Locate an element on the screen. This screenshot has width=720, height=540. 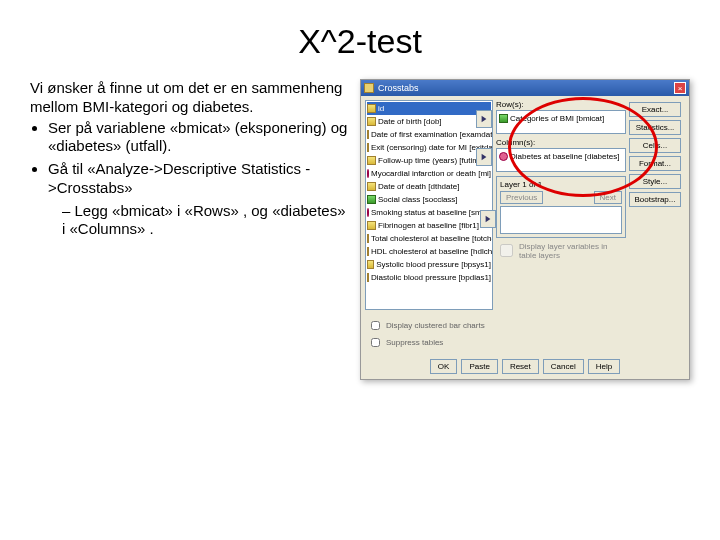
intro-paragraph: Vi ønsker å finne ut om det er en sammen… is located at coordinates (191, 98).